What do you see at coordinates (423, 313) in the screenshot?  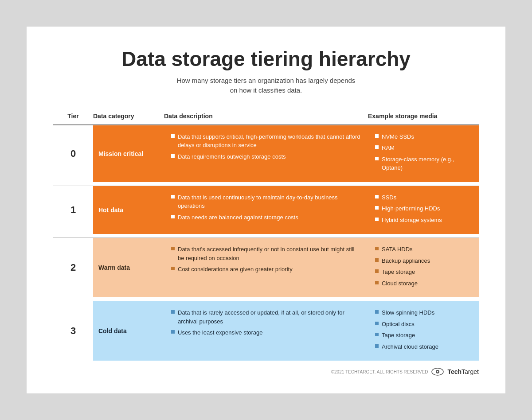 I see `media-bullet-item: Slow-spinning HDDs` at bounding box center [423, 313].